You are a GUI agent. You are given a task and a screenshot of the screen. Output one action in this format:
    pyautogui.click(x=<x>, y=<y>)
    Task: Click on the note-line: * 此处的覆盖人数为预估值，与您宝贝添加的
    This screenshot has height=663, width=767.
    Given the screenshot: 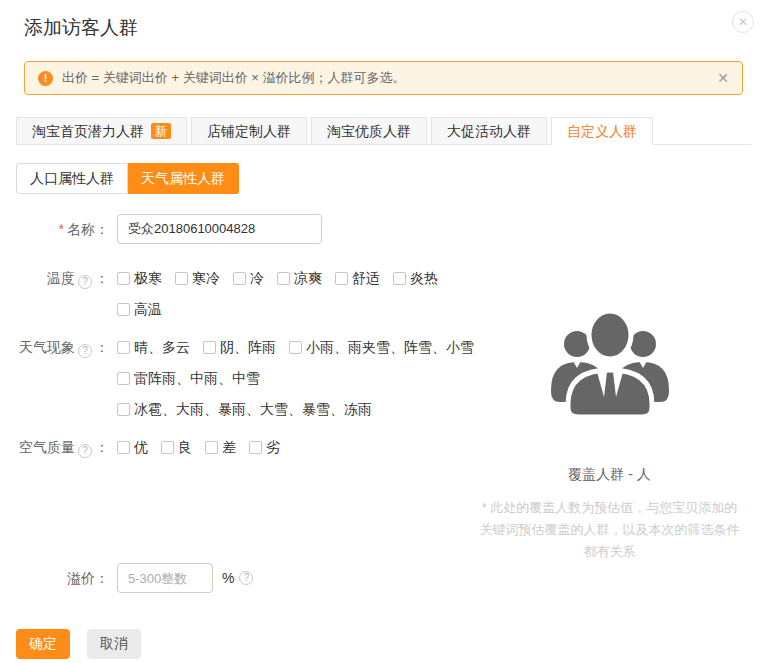 What is the action you would take?
    pyautogui.click(x=610, y=508)
    